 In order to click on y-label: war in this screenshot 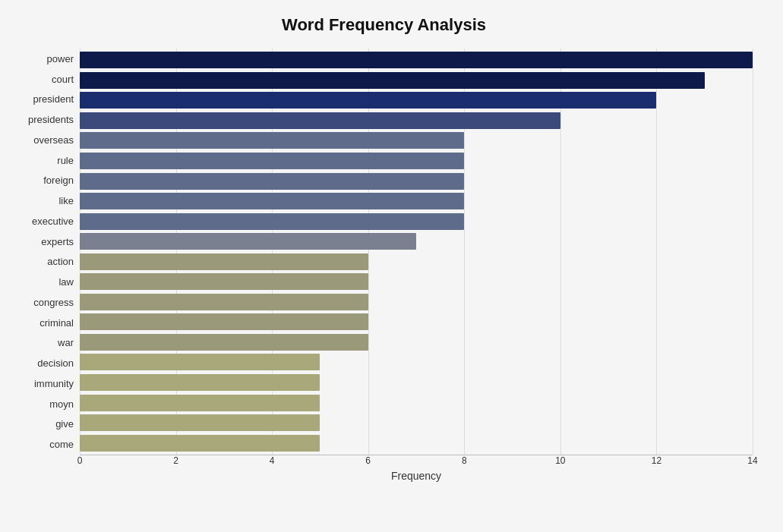, I will do `click(65, 343)`.